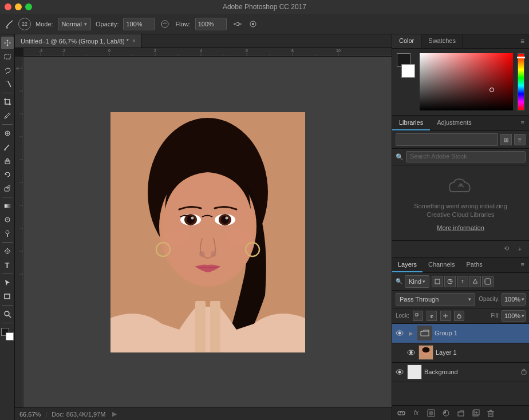 This screenshot has width=529, height=420. Describe the element at coordinates (475, 265) in the screenshot. I see `paths-tab: Paths` at that location.